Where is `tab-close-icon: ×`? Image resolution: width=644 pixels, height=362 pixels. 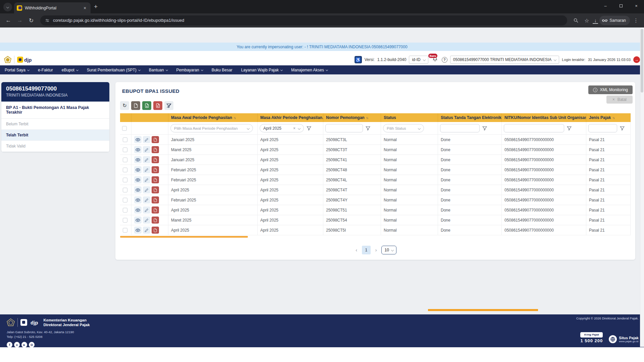 tab-close-icon: × is located at coordinates (85, 8).